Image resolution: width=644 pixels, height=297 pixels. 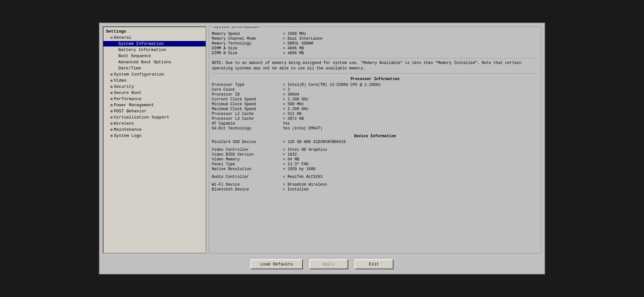 I want to click on memory-rows: Memory Speed= 1600 MHzMemory Channel Mod…, so click(x=375, y=44).